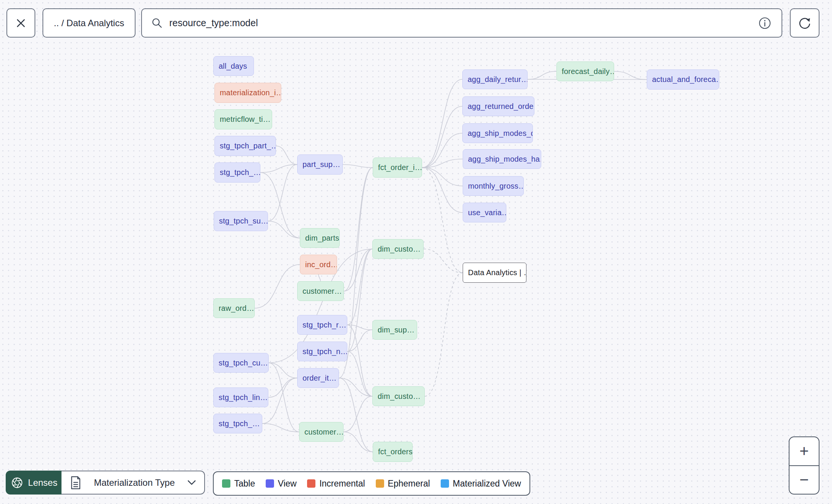 This screenshot has height=504, width=832. Describe the element at coordinates (683, 80) in the screenshot. I see `graph-node-actual_and_foreca: actual_and_foreca…` at that location.